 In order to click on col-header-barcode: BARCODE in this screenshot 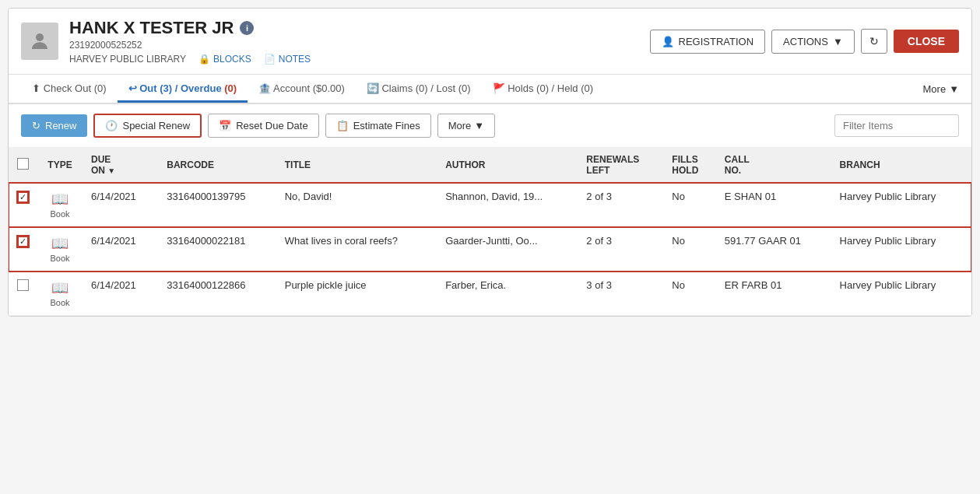, I will do `click(218, 165)`.